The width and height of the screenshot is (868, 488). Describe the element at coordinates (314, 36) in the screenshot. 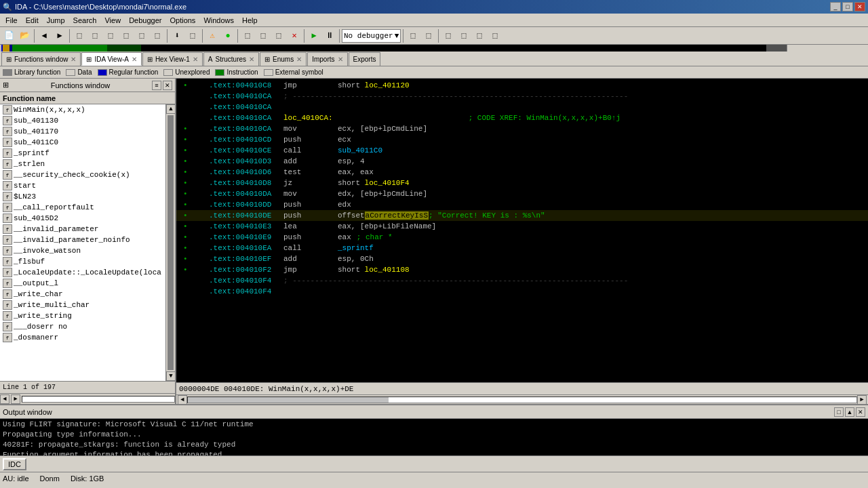

I see `tb-play: ▶` at that location.